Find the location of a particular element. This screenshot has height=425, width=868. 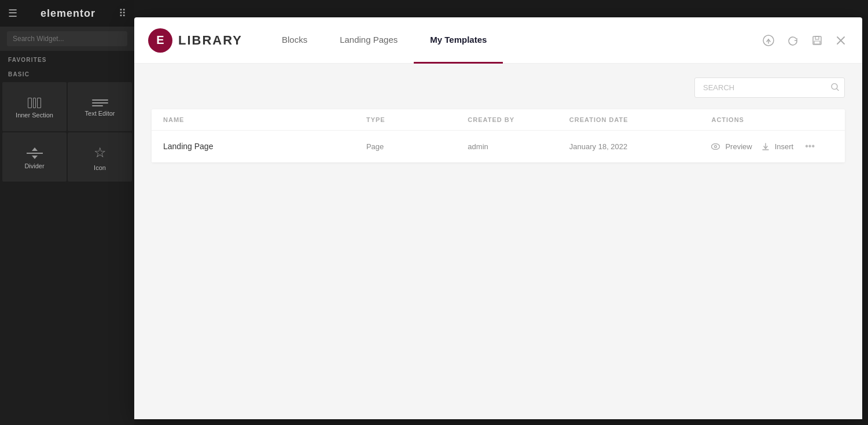

templates-search-input is located at coordinates (770, 88).